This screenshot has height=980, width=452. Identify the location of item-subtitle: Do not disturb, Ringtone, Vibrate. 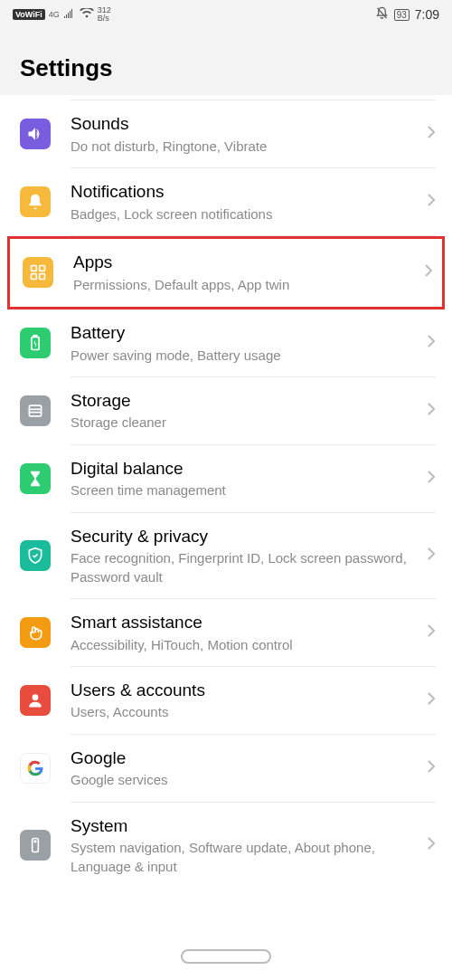
(244, 147).